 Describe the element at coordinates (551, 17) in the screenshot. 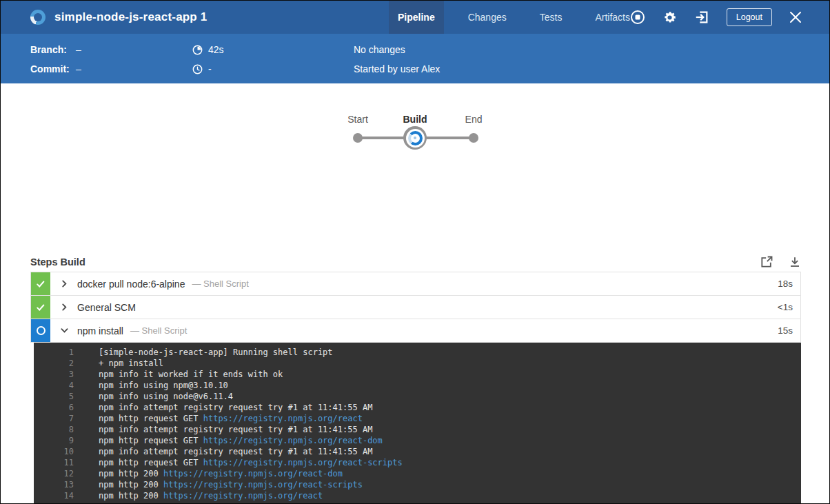

I see `tab-tests: Tests` at that location.